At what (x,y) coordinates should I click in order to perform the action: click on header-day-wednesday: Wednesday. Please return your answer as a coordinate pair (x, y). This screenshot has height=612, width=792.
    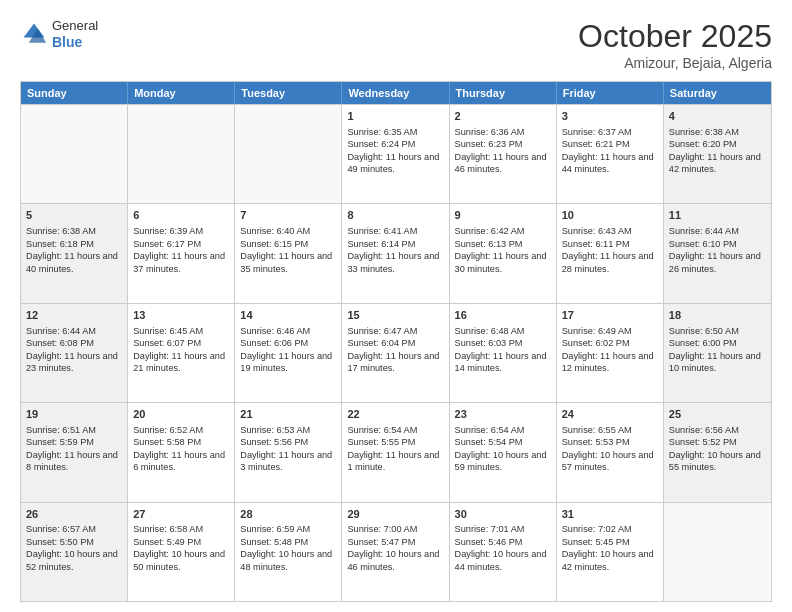
    Looking at the image, I should click on (396, 93).